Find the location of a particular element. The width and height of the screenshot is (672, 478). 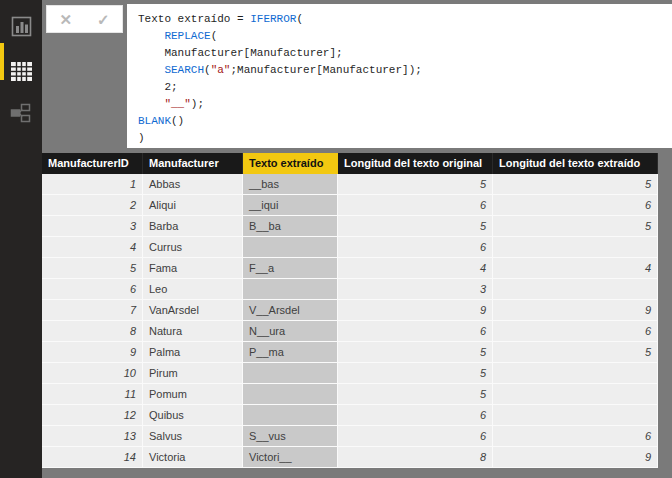

column-header-manufacturer: Manufacturer is located at coordinates (193, 164).